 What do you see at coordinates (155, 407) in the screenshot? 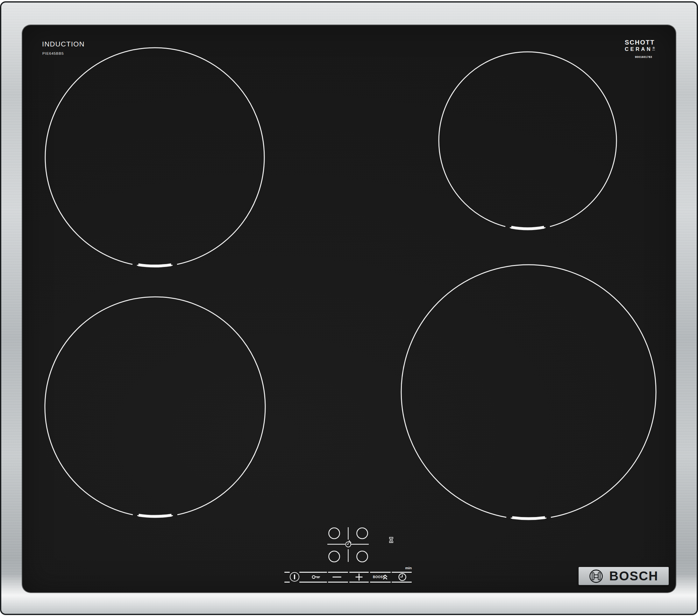
I see `cooking-zone-front-left` at bounding box center [155, 407].